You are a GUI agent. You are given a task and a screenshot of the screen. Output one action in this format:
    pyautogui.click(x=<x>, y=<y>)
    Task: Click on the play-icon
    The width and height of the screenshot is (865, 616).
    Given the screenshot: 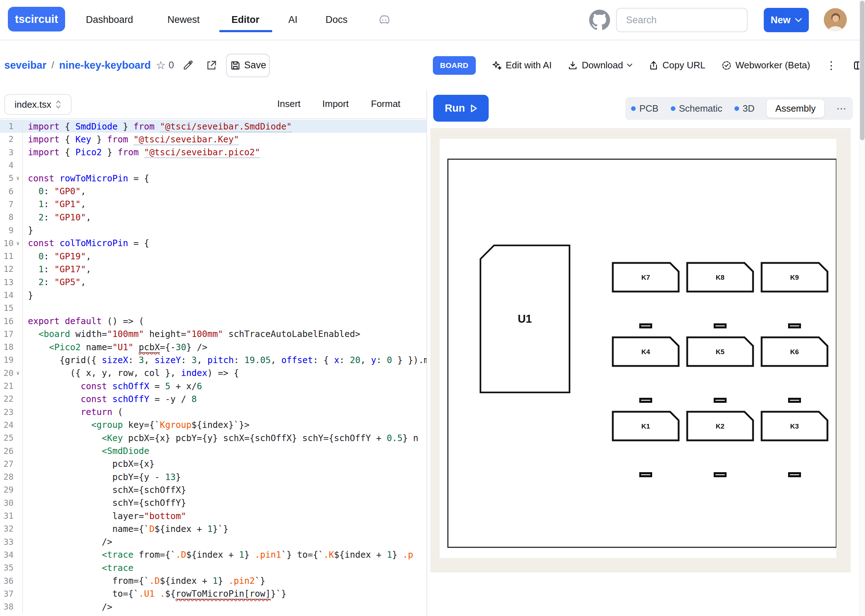 What is the action you would take?
    pyautogui.click(x=474, y=108)
    